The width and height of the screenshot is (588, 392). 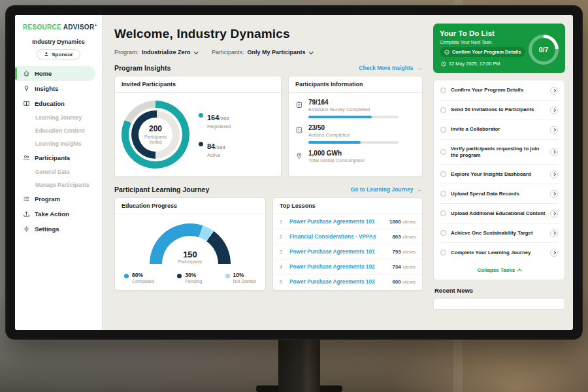 What do you see at coordinates (201, 144) in the screenshot?
I see `navy-dot-icon` at bounding box center [201, 144].